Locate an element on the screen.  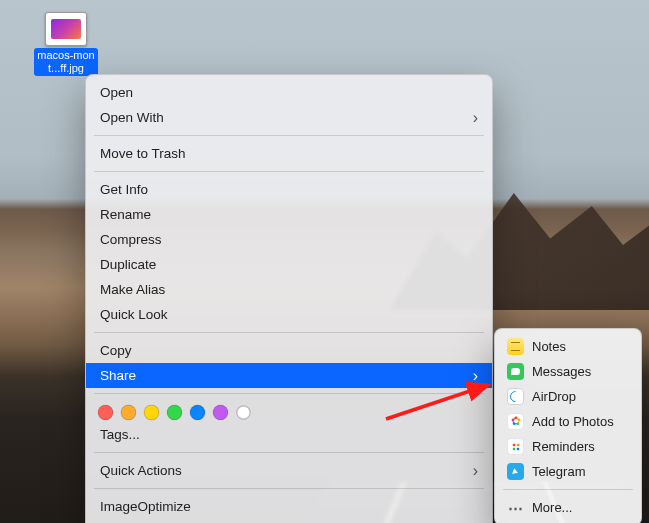
menu-tags-label: Tags... is located at coordinates (120, 434).